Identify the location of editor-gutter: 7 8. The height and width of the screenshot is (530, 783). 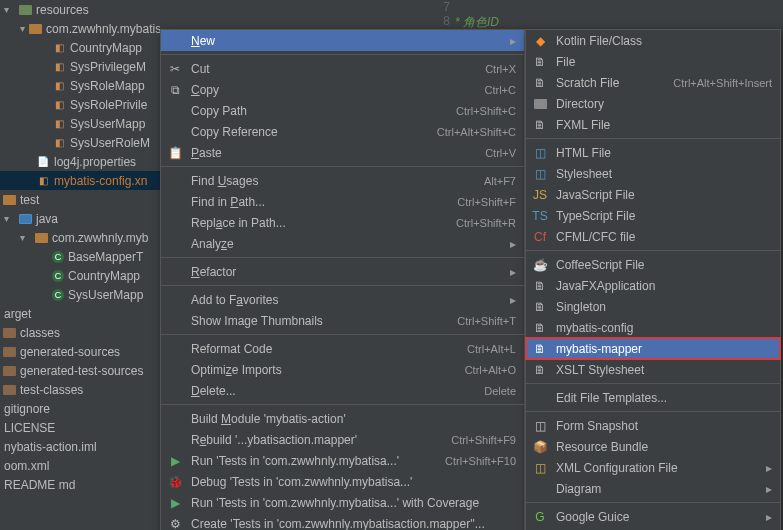
(440, 14).